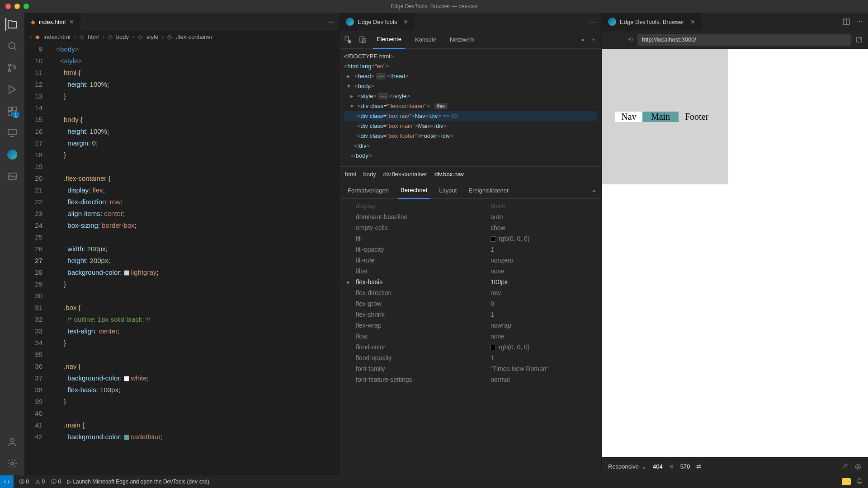  I want to click on open-external-icon, so click(859, 40).